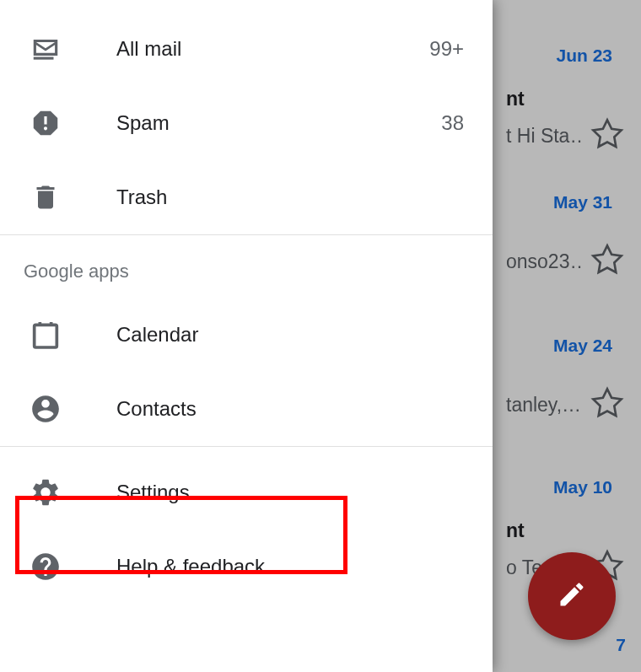 This screenshot has height=672, width=641. Describe the element at coordinates (246, 567) in the screenshot. I see `nav-item-help-feedback: Help & feedback` at that location.